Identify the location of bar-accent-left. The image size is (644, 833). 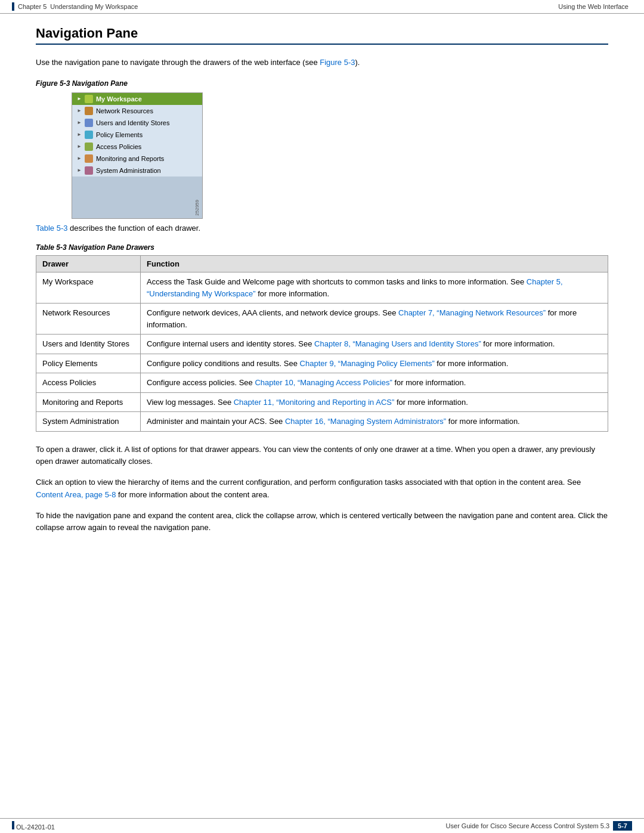
(13, 7).